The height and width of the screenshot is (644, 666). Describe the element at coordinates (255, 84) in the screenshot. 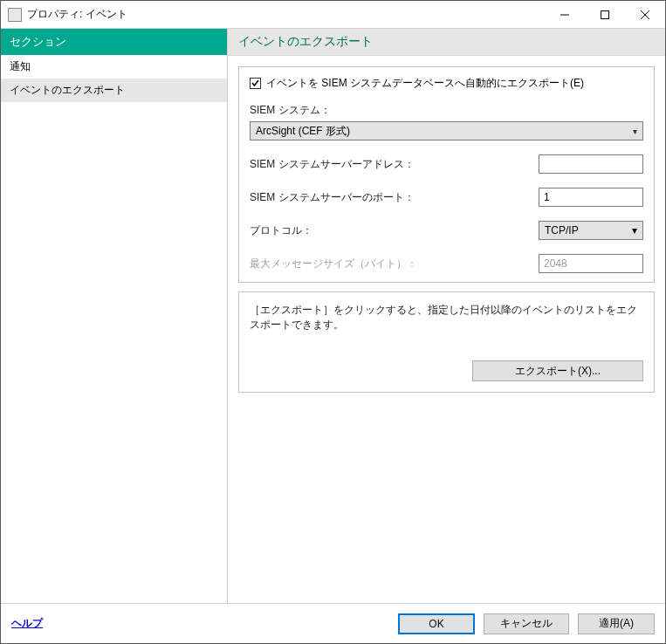

I see `auto-export-checkbox` at that location.